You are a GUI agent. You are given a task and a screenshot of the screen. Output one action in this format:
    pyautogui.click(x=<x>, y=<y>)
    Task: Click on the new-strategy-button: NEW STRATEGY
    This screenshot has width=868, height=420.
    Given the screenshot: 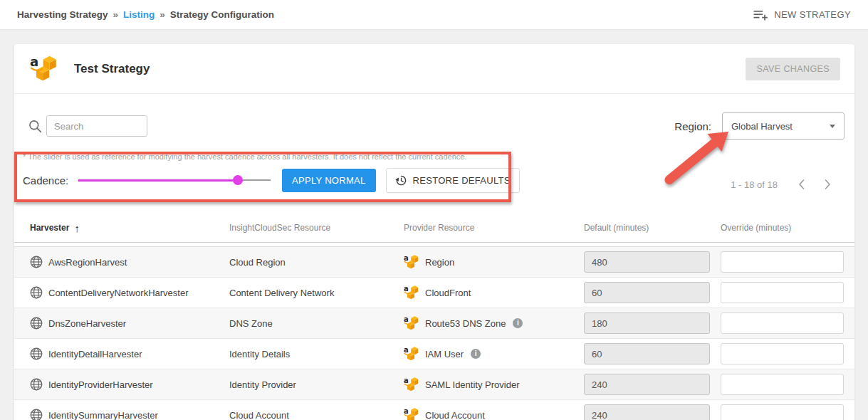 What is the action you would take?
    pyautogui.click(x=802, y=15)
    